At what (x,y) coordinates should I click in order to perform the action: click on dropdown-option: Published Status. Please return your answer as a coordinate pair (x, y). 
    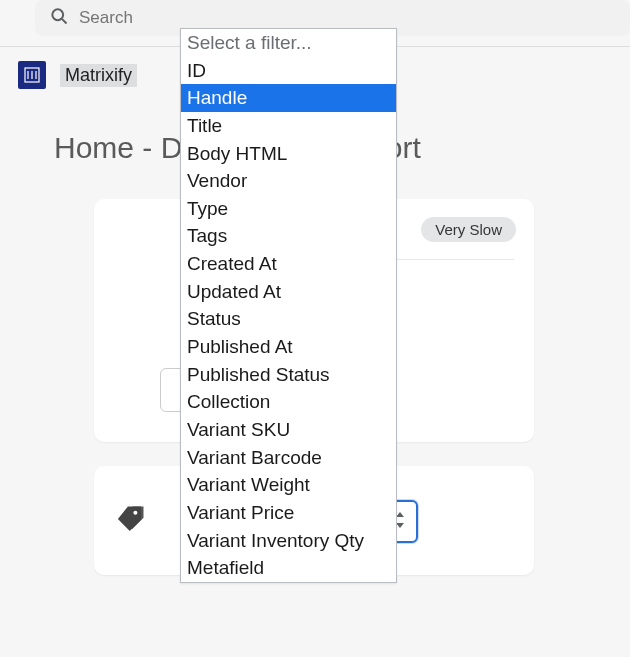
    Looking at the image, I should click on (288, 375).